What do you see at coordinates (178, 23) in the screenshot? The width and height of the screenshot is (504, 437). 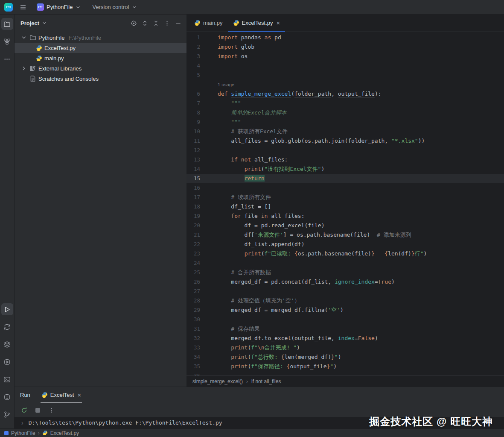 I see `hide-panel-button` at bounding box center [178, 23].